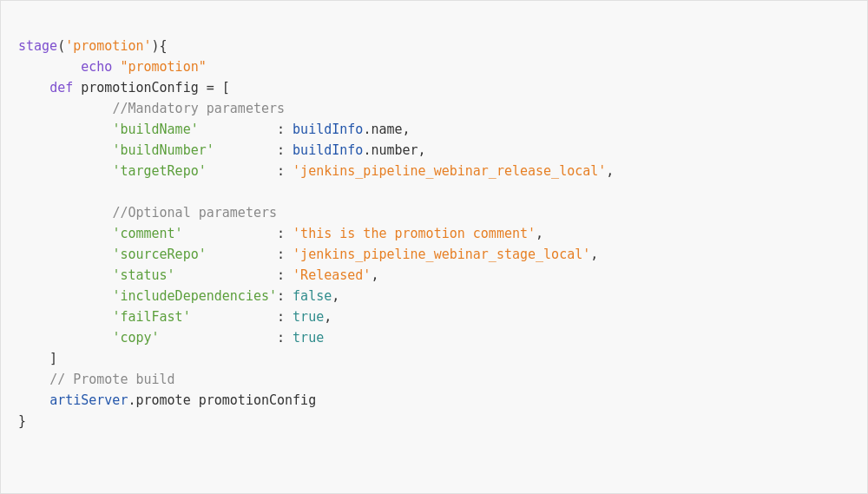  Describe the element at coordinates (113, 67) in the screenshot. I see `line-2: echo "promotion"` at that location.